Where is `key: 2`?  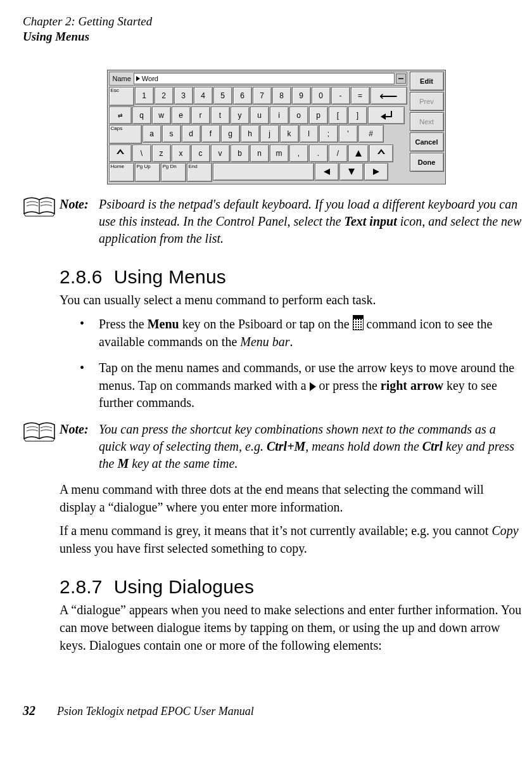 key: 2 is located at coordinates (164, 96).